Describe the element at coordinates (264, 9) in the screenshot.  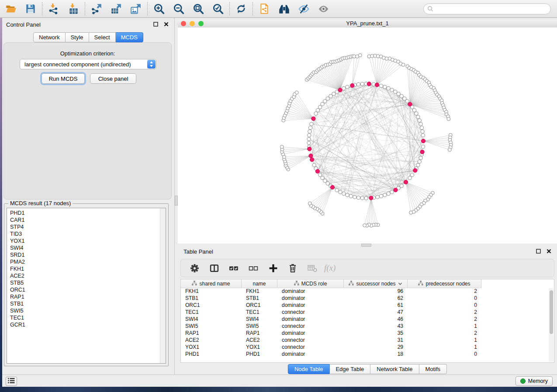
I see `share-document-icon` at that location.